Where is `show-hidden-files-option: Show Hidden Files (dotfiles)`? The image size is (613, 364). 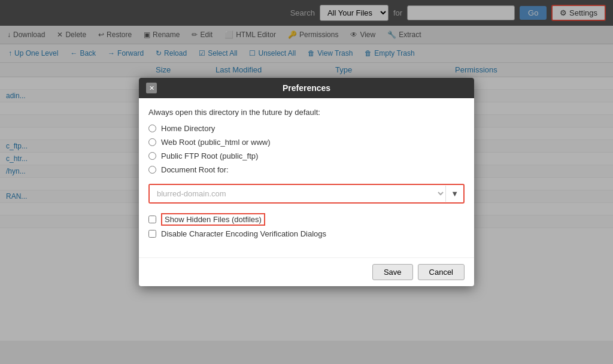 show-hidden-files-option: Show Hidden Files (dotfiles) is located at coordinates (306, 219).